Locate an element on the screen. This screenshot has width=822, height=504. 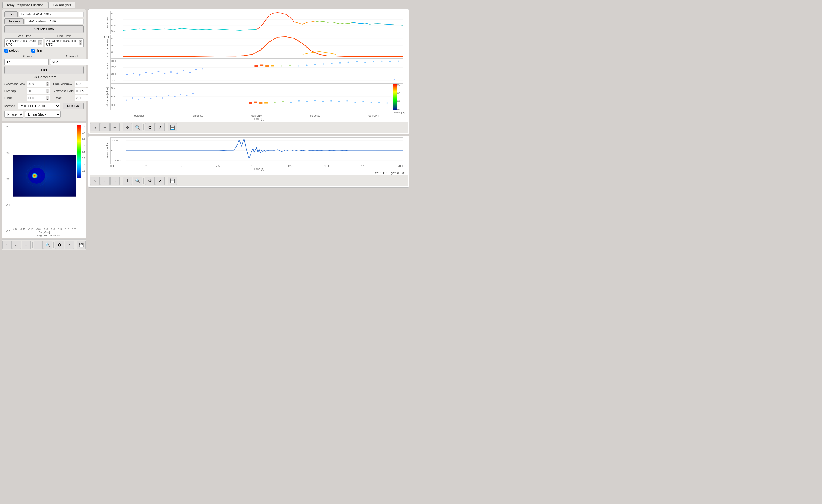
start-time-input: 2017/09/03 03:38:30 UTC ▲ ▼ is located at coordinates (24, 43).